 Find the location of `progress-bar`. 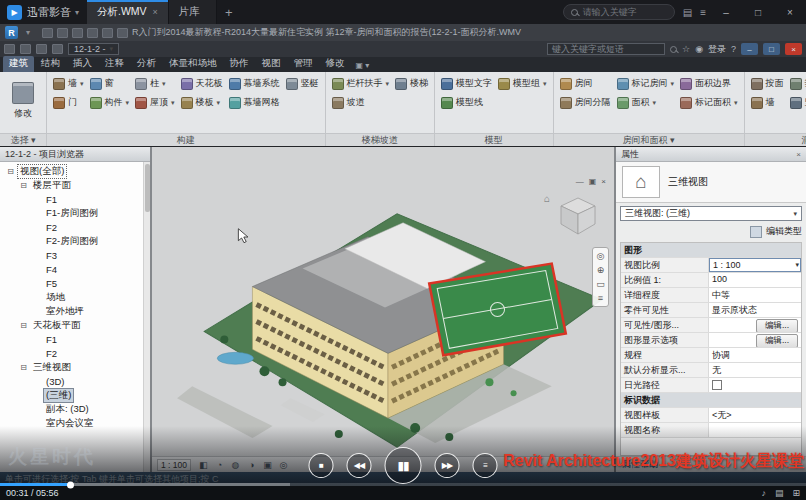

progress-bar is located at coordinates (403, 484).